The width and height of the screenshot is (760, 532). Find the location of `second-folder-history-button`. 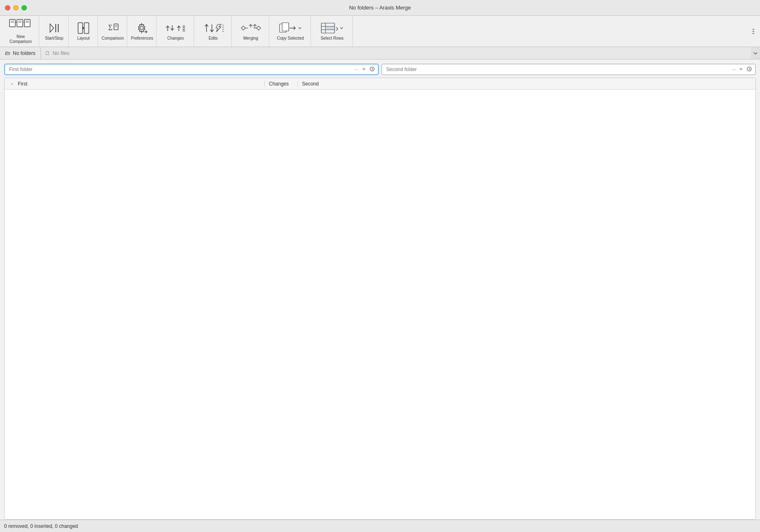

second-folder-history-button is located at coordinates (749, 69).